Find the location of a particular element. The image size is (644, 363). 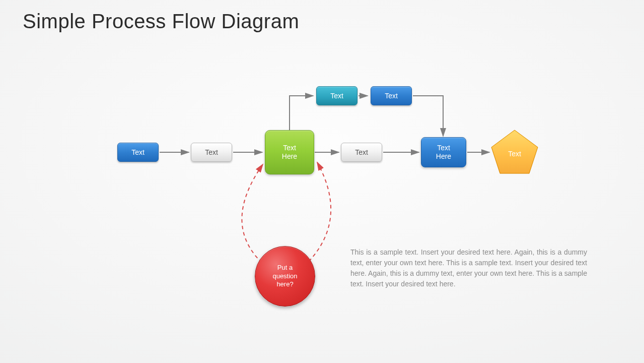

node-teal-top: Text is located at coordinates (337, 96).